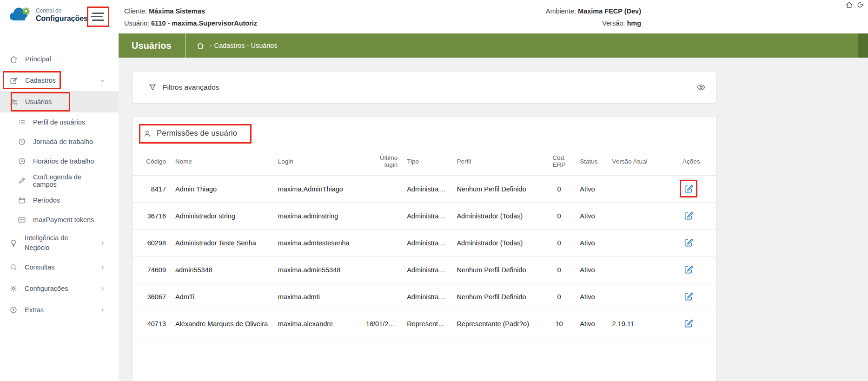 The image size is (868, 381). I want to click on app-logo: Central de Configurações, so click(47, 15).